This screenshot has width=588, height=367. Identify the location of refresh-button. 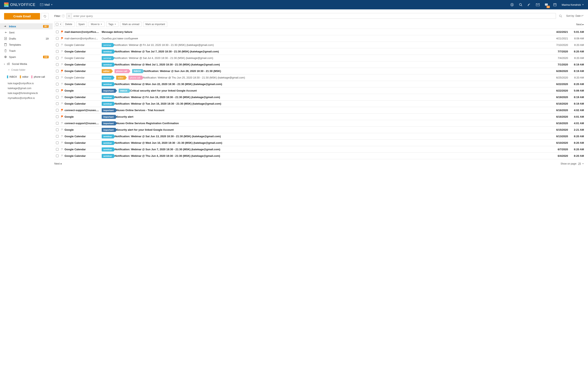
(45, 17).